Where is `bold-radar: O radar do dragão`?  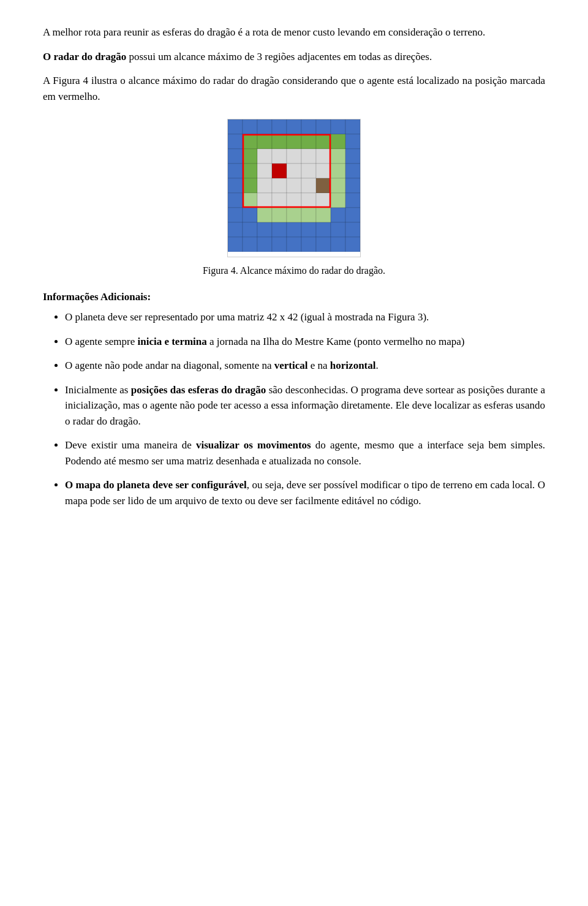 bold-radar: O radar do dragão is located at coordinates (85, 56).